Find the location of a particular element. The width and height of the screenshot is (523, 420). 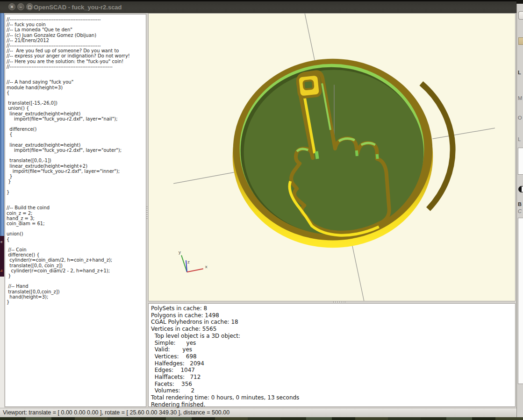

edge-text-fragment: e is located at coordinates (1, 242).